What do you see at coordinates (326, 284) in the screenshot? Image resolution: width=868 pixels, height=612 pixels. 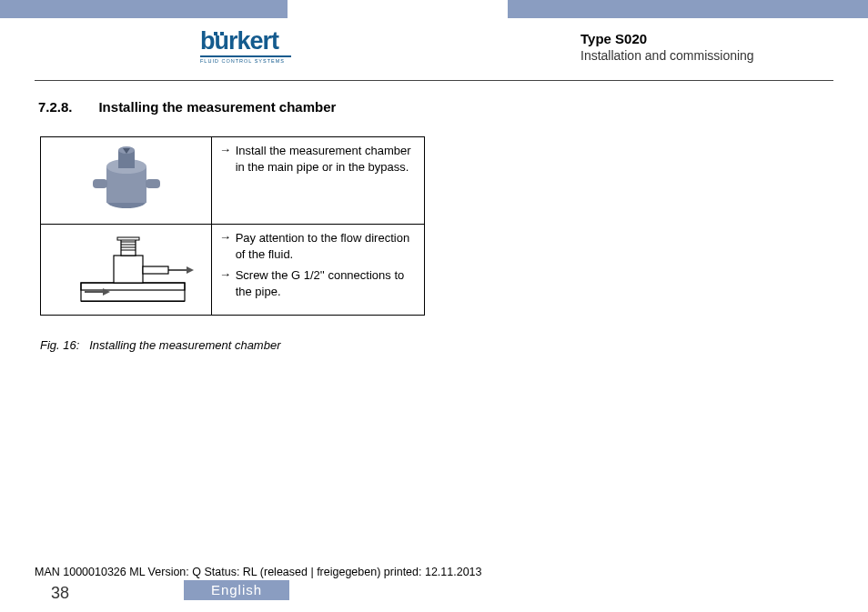 I see `step-text: Screw the G 1/2'' connections to the pip…` at bounding box center [326, 284].